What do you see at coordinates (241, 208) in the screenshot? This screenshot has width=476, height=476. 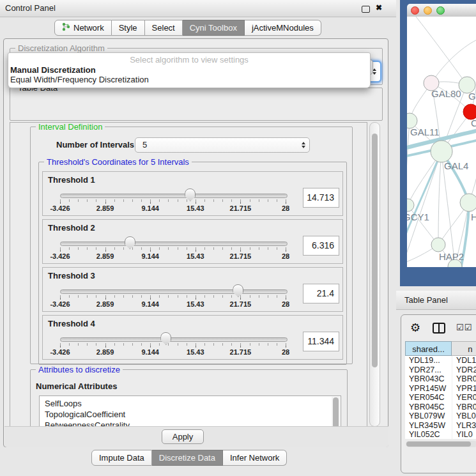 I see `tick-label: 21.715` at bounding box center [241, 208].